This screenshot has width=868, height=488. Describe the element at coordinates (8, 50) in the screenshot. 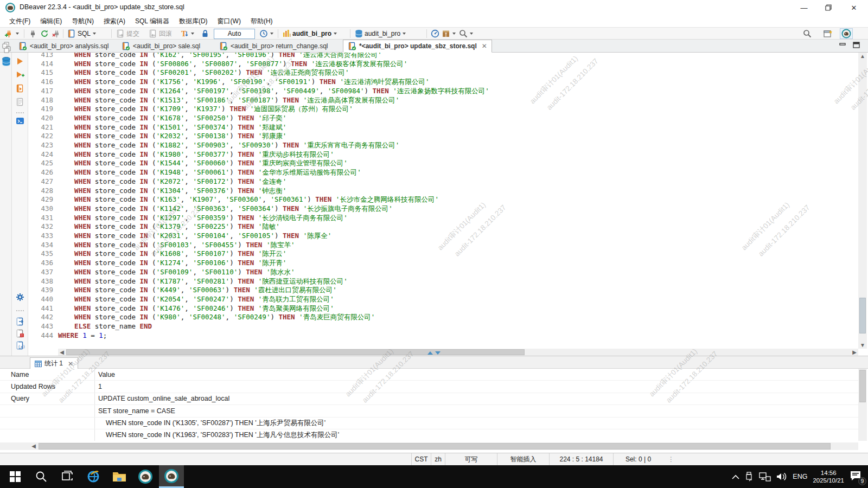

I see `restore-view-icon` at that location.